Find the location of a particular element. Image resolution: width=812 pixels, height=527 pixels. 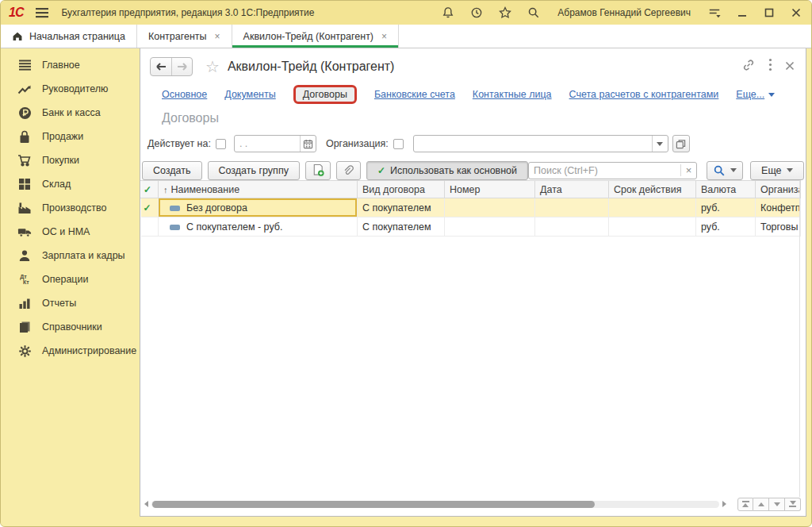

sidebar-item-otchety: Отчеты is located at coordinates (70, 303).